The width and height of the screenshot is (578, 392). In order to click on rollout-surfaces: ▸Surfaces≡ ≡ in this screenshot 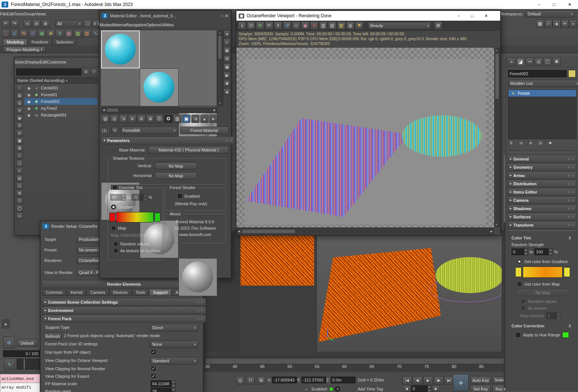, I will do `click(542, 216)`.